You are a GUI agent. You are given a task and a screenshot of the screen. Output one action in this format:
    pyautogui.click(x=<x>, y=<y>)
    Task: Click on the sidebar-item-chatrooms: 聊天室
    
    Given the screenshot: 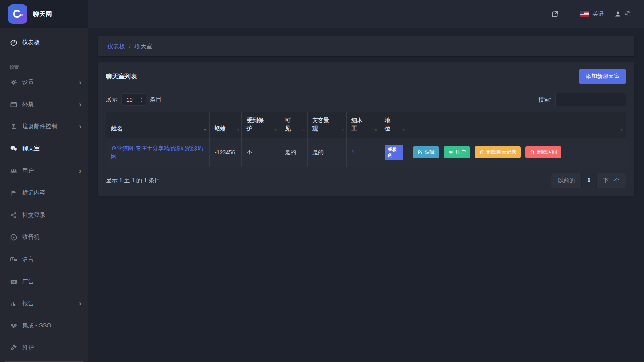 What is the action you would take?
    pyautogui.click(x=44, y=149)
    